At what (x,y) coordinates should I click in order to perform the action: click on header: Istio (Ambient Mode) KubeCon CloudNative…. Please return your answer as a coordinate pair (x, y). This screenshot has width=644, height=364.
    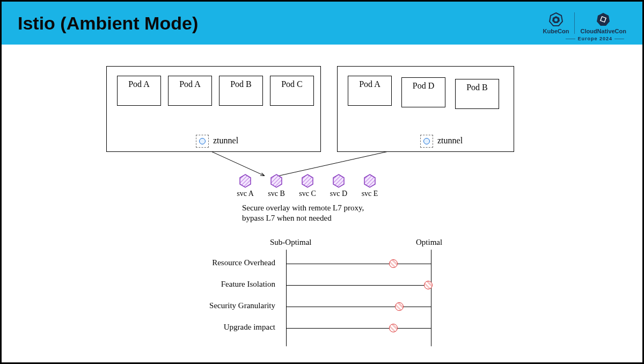
    Looking at the image, I should click on (322, 23).